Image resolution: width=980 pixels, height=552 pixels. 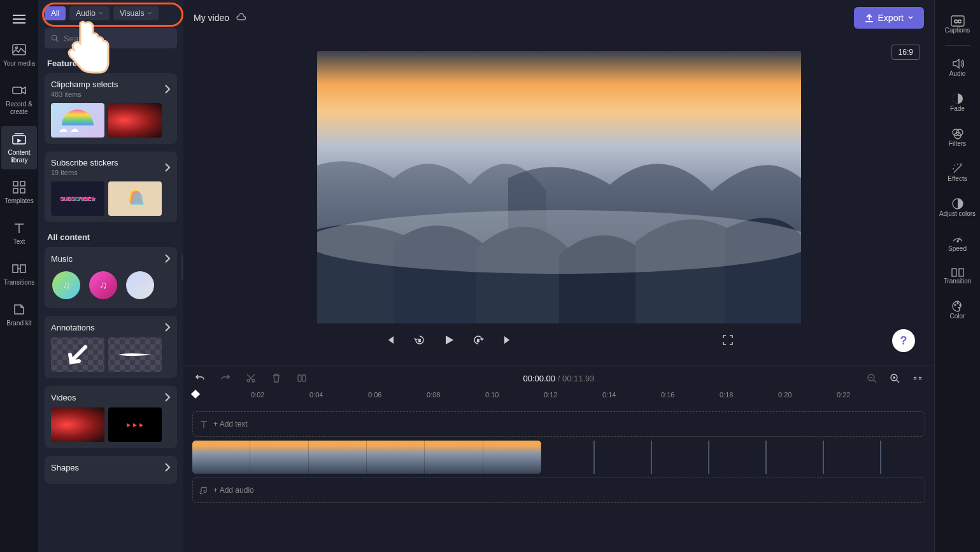 I want to click on export-label: Export, so click(x=891, y=18).